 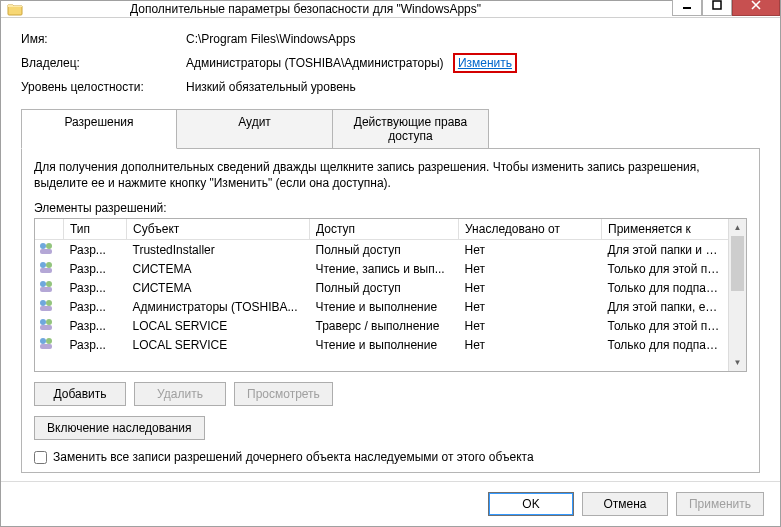 What do you see at coordinates (218, 306) in the screenshot?
I see `cell-subject: Администраторы (TOSHIBA...` at bounding box center [218, 306].